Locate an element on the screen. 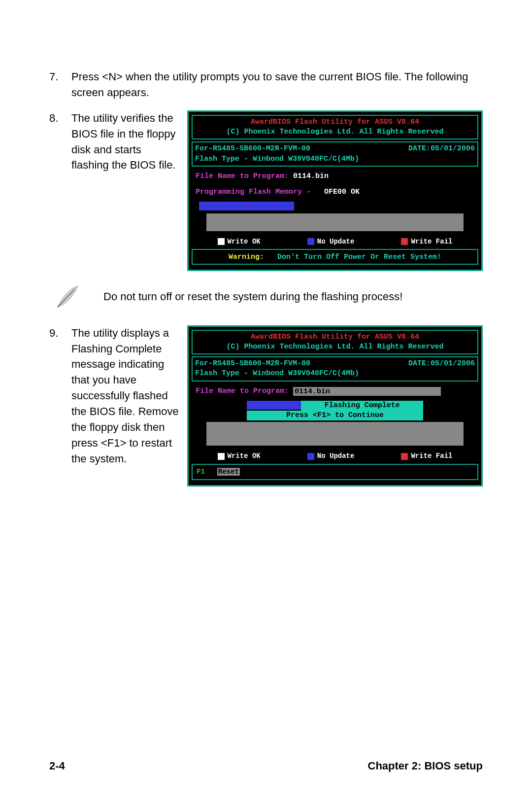 Image resolution: width=532 pixels, height=802 pixels. feather-icon is located at coordinates (68, 297).